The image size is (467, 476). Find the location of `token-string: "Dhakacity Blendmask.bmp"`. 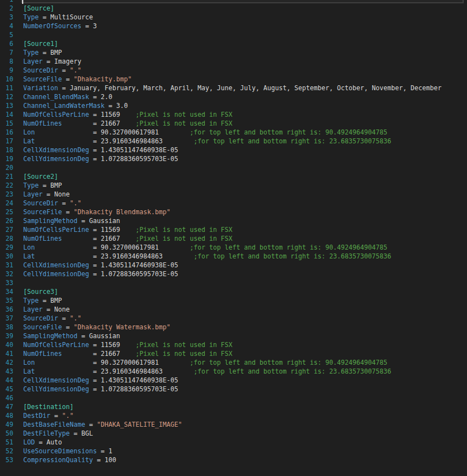

token-string: "Dhakacity Blendmask.bmp" is located at coordinates (122, 212).